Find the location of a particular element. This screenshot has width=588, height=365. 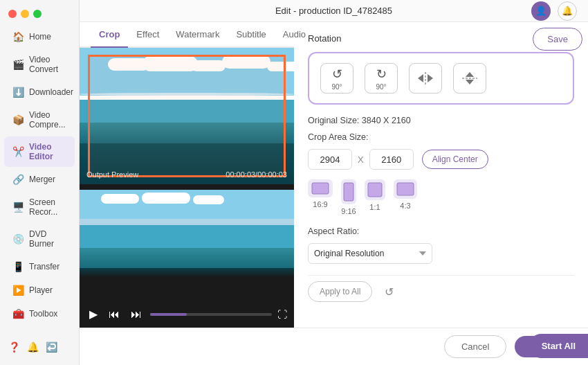

sidebar-item-toolbox: 🧰 Toolbox is located at coordinates (39, 314).